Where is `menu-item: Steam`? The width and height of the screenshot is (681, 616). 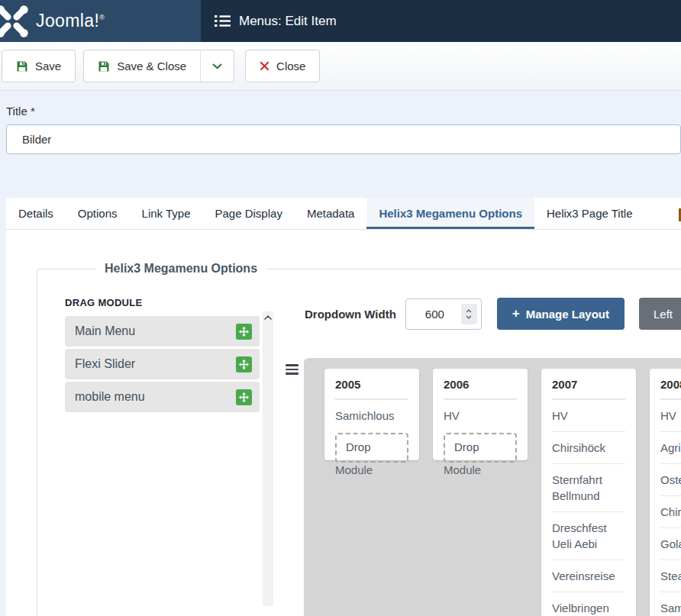
menu-item: Steam is located at coordinates (670, 576).